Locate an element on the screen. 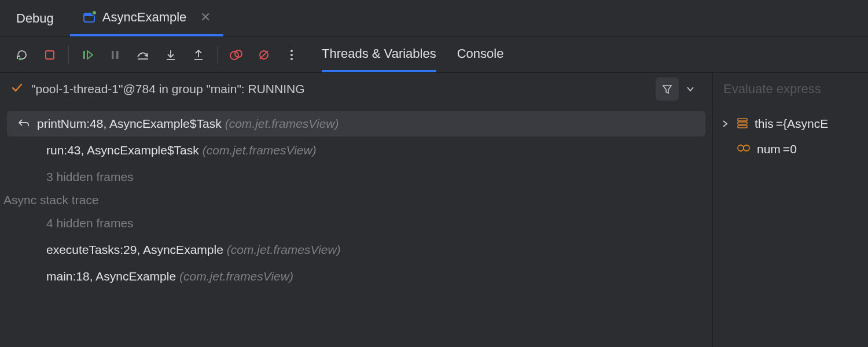  frame-method: executeTasks:29, AsyncExample is located at coordinates (135, 250).